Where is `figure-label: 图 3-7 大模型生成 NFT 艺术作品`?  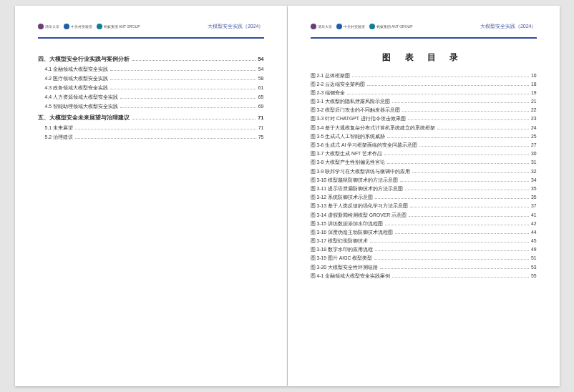
figure-label: 图 3-7 大模型生成 NFT 艺术作品 is located at coordinates (346, 154).